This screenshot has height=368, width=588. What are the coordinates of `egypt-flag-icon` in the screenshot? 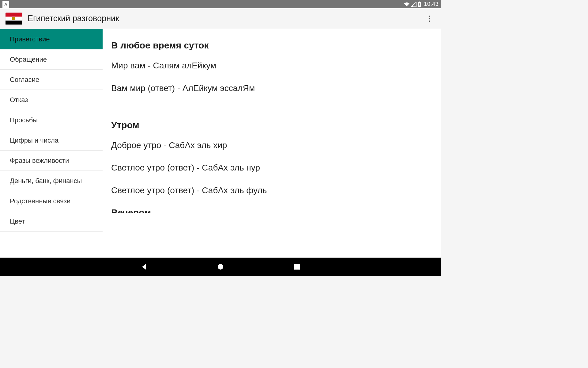 It's located at (14, 19).